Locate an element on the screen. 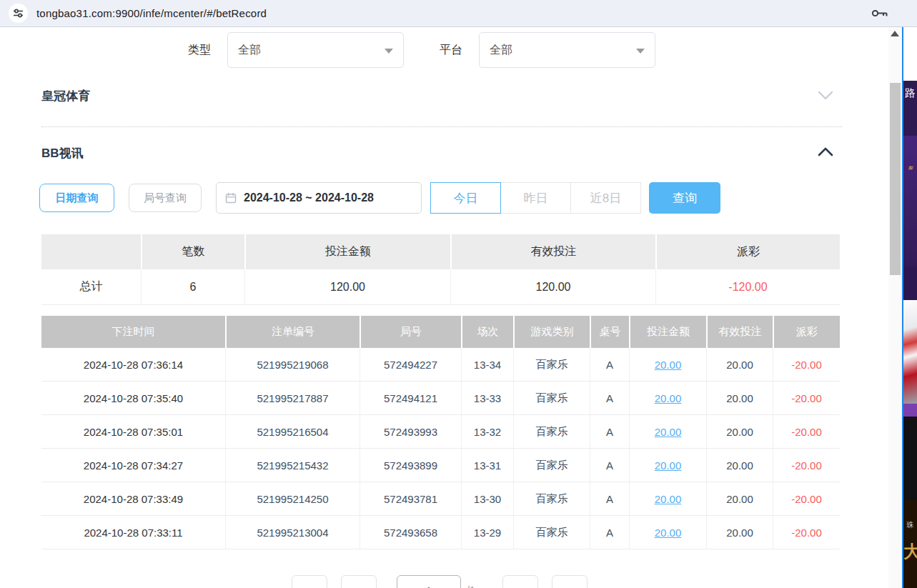 Image resolution: width=917 pixels, height=588 pixels. type-select-value: 全部 is located at coordinates (249, 50).